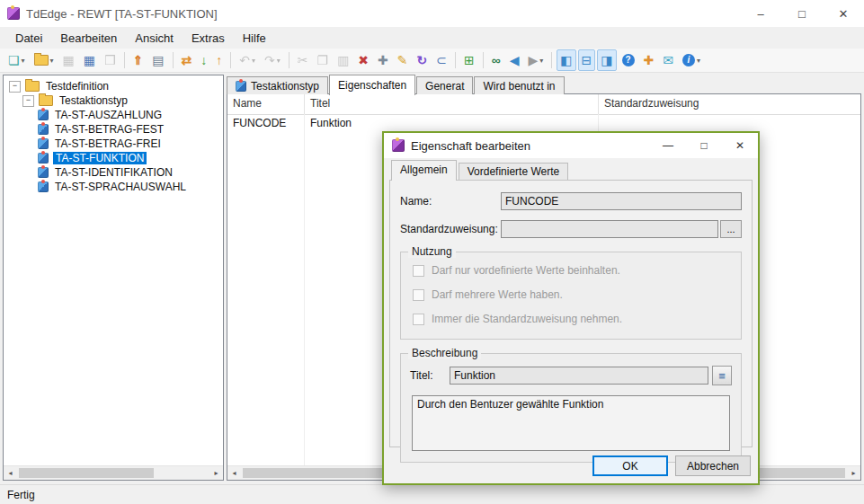  Describe the element at coordinates (802, 13) in the screenshot. I see `maximize-button: □` at that location.